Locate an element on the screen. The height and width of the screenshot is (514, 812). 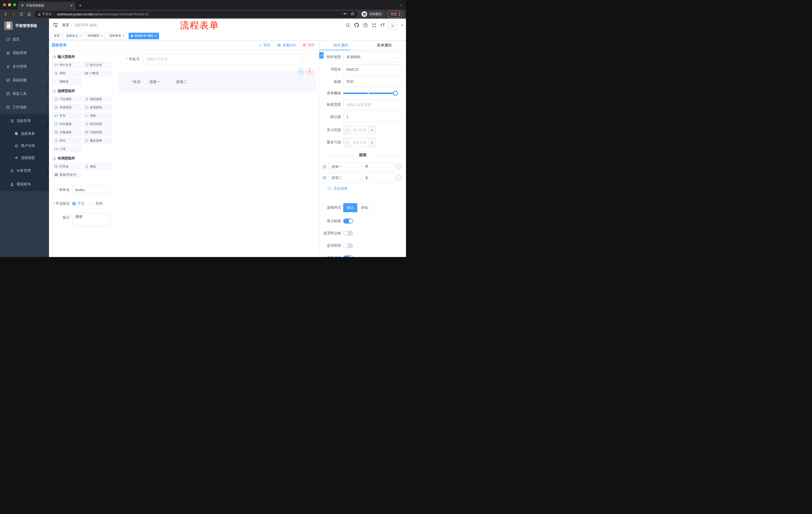
tag-process-model: 流程模型✕ is located at coordinates (95, 36).